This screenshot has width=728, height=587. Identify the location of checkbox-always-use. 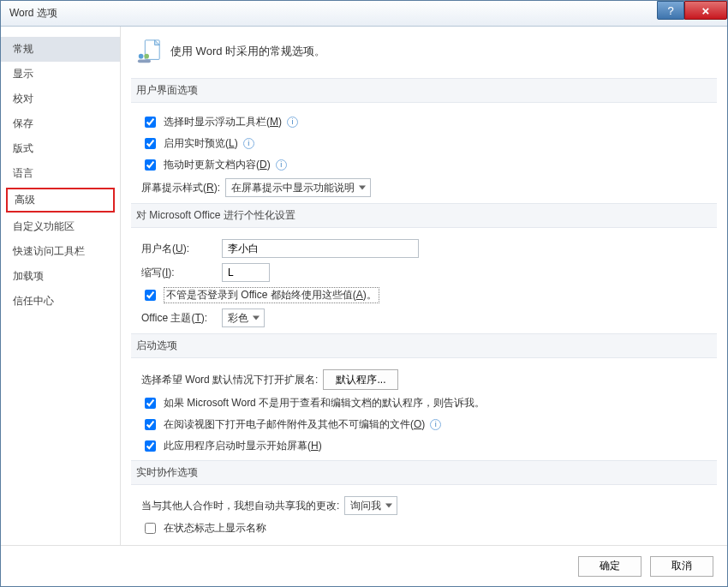
(151, 295).